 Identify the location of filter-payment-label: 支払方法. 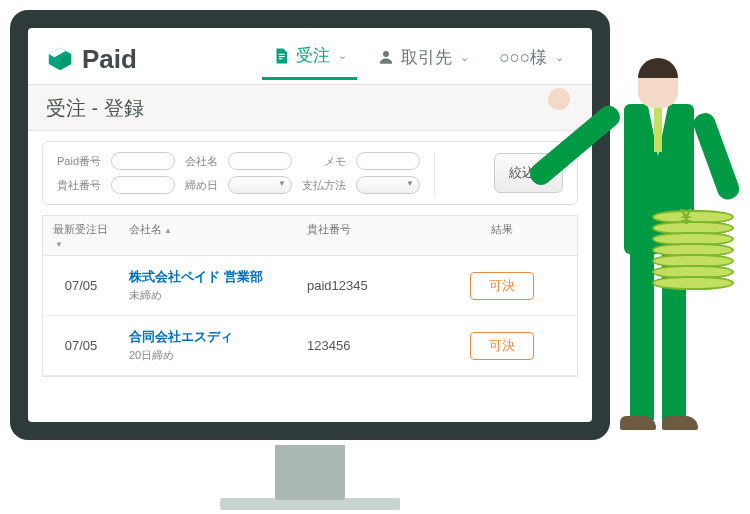
(324, 186).